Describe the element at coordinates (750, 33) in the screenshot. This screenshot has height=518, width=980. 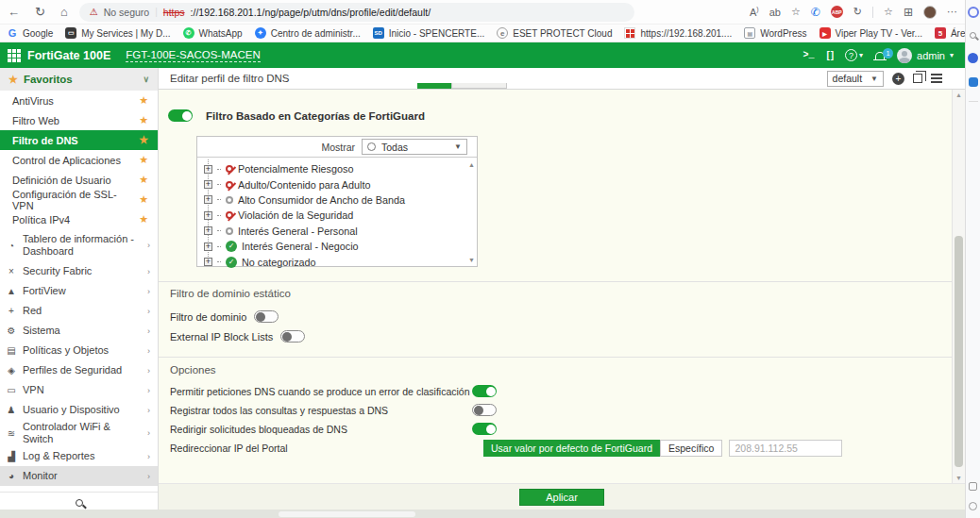
I see `page-favicon-icon: ▤` at that location.